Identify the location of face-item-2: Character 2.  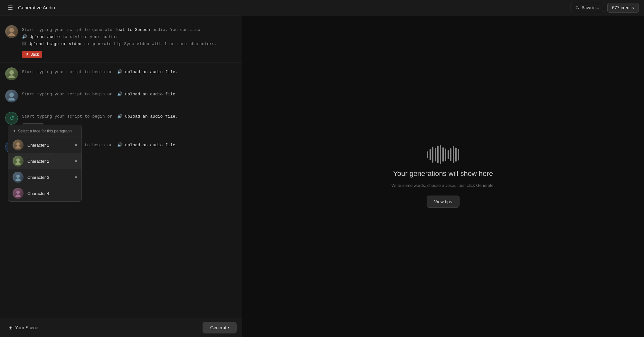
(45, 161).